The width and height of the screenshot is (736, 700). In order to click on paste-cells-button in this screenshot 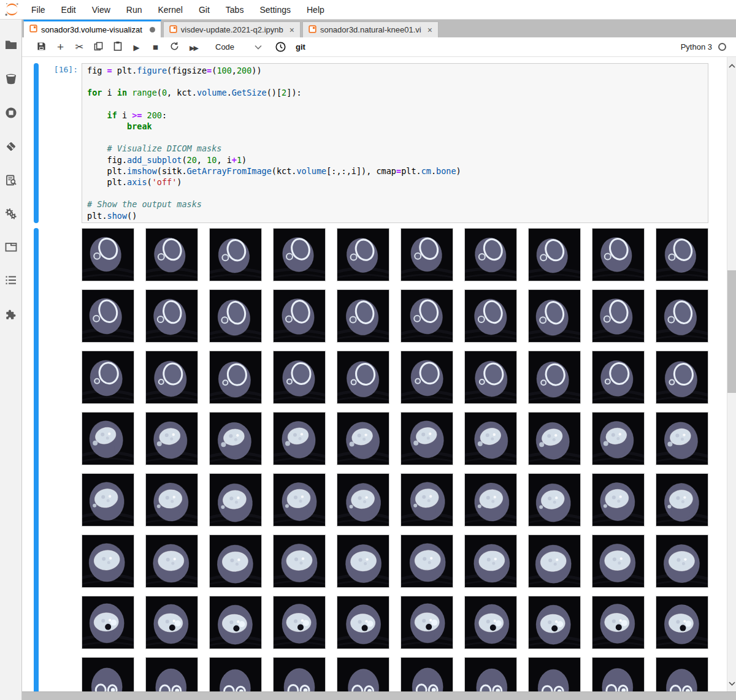, I will do `click(118, 47)`.